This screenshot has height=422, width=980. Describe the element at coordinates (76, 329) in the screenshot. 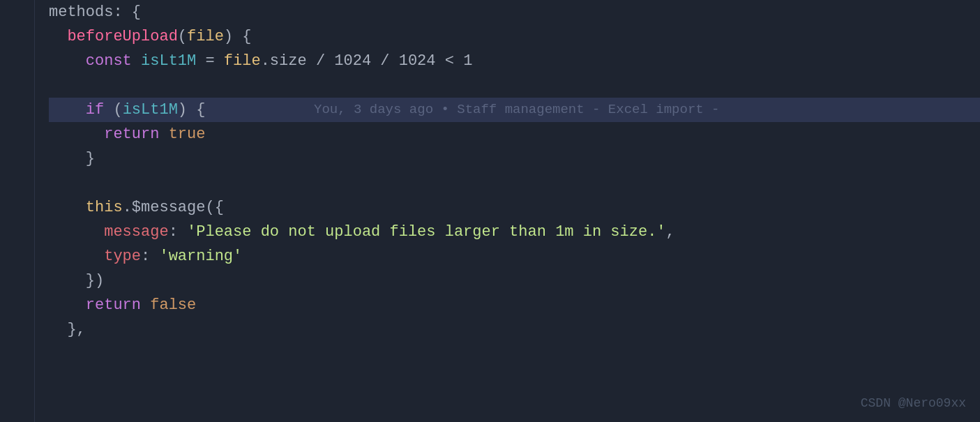

I see `code-token: },` at that location.